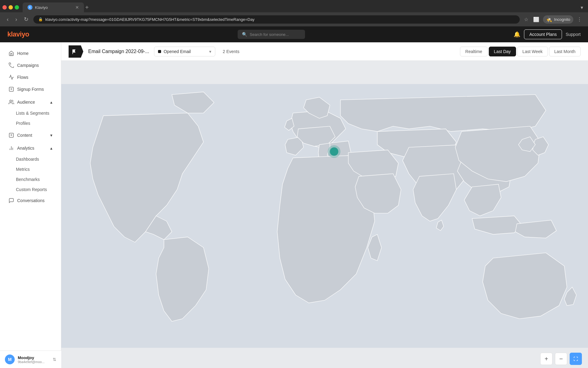 The height and width of the screenshot is (368, 588). What do you see at coordinates (23, 169) in the screenshot?
I see `sidebar-label-metrics: Metrics` at bounding box center [23, 169].